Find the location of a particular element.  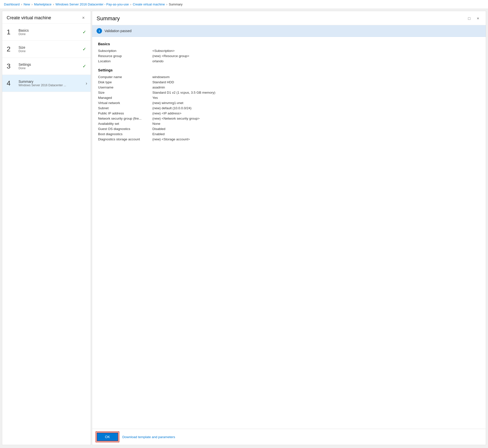

breadcrumb-sep-3: › is located at coordinates (53, 4).